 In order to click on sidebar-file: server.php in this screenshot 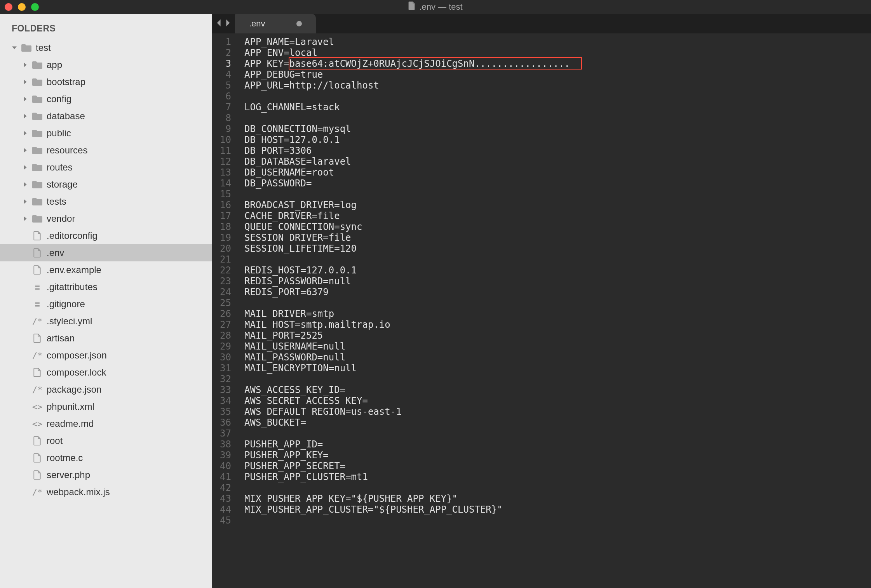, I will do `click(106, 475)`.